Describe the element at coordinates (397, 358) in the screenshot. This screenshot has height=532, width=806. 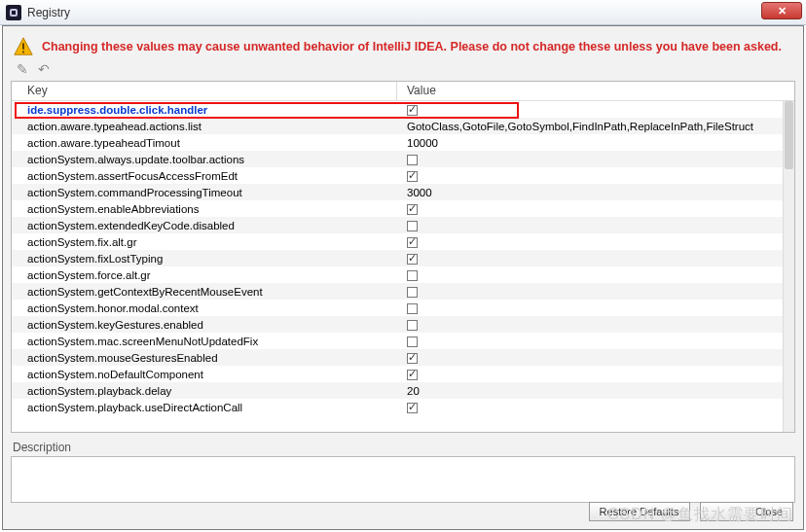
I see `table-row: actionSystem.mouseGesturesEnabled` at that location.